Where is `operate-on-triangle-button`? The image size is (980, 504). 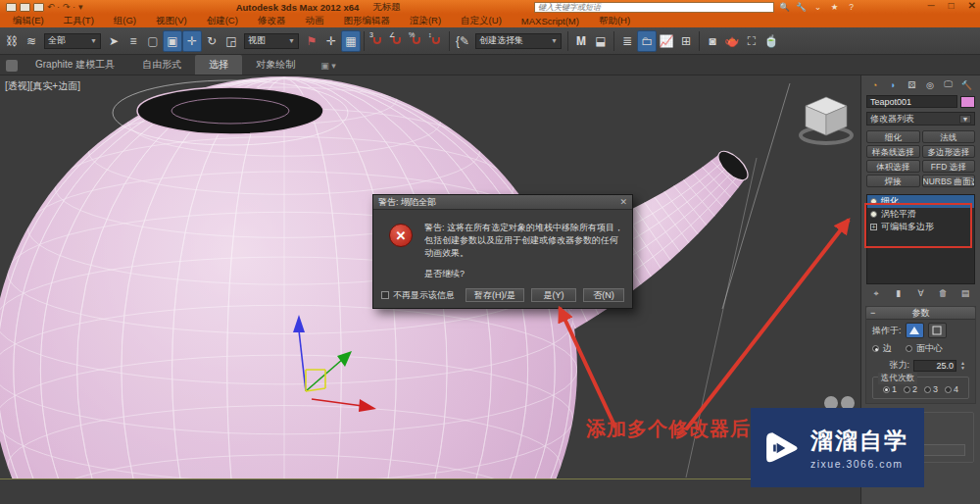
operate-on-triangle-button is located at coordinates (915, 330).